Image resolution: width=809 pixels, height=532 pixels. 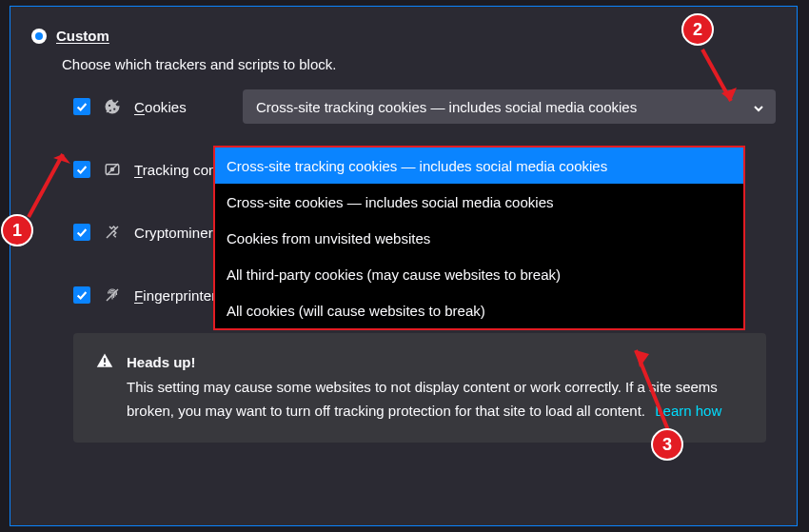 What do you see at coordinates (177, 232) in the screenshot?
I see `label-crypto: Cryptominers` at bounding box center [177, 232].